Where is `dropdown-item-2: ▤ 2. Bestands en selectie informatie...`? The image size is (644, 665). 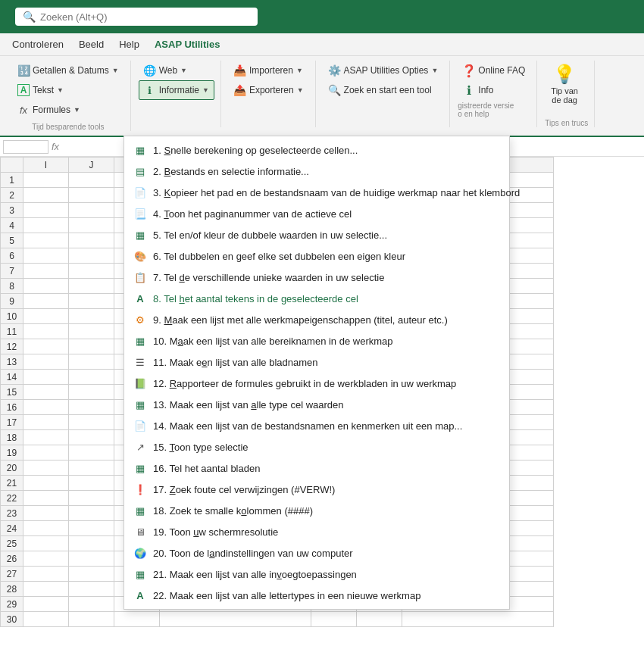
dropdown-item-2: ▤ 2. Bestands en selectie informatie... is located at coordinates (317, 171).